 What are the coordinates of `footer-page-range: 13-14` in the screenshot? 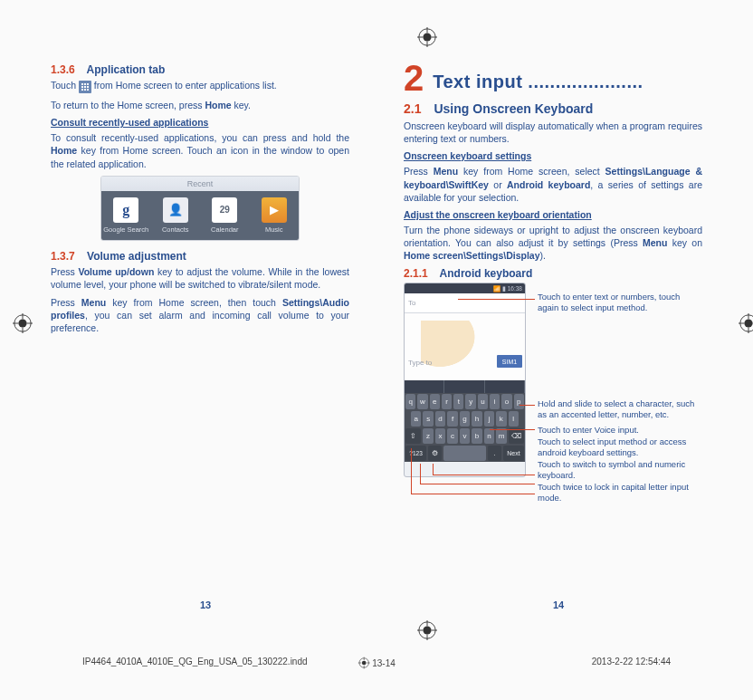 It's located at (376, 663).